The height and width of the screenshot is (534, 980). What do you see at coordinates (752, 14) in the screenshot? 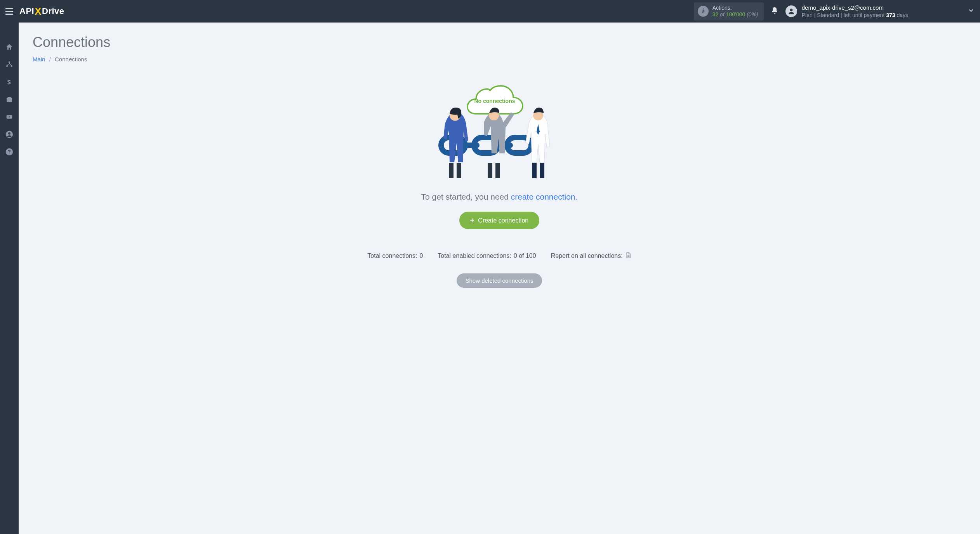
I see `actions-pct: (0%)` at bounding box center [752, 14].